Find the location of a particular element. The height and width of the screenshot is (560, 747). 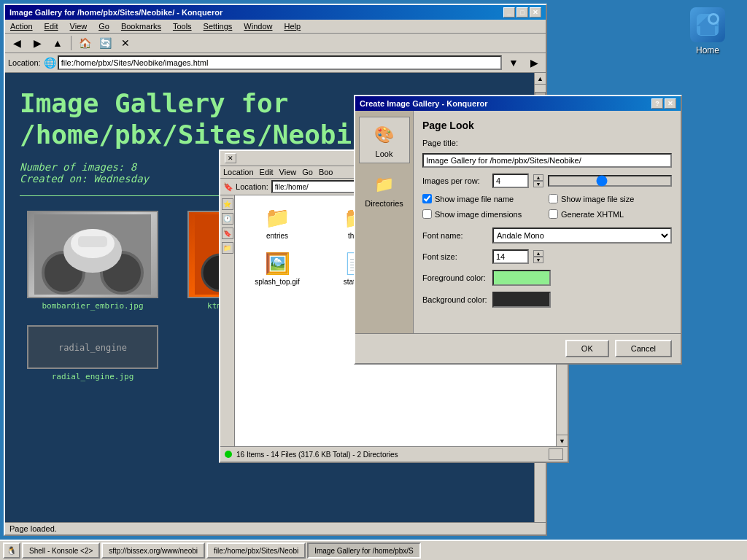

scrollbar-up-btn: ▲ is located at coordinates (540, 79).